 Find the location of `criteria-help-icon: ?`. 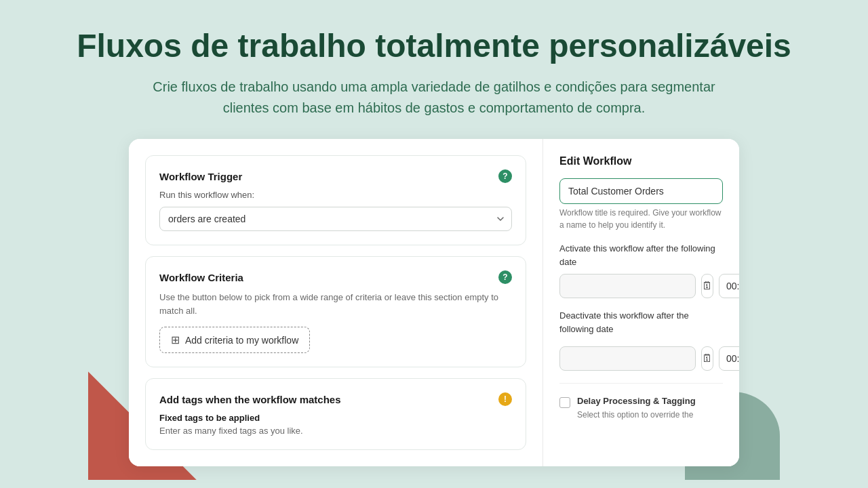

criteria-help-icon: ? is located at coordinates (505, 277).